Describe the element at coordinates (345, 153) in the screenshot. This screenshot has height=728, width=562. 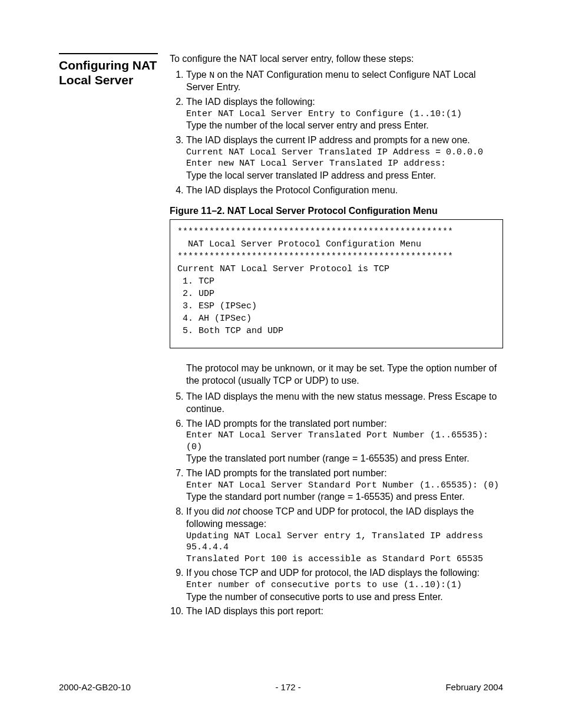
I see `step3-code1: Current NAT Local Server Translated IP A…` at that location.